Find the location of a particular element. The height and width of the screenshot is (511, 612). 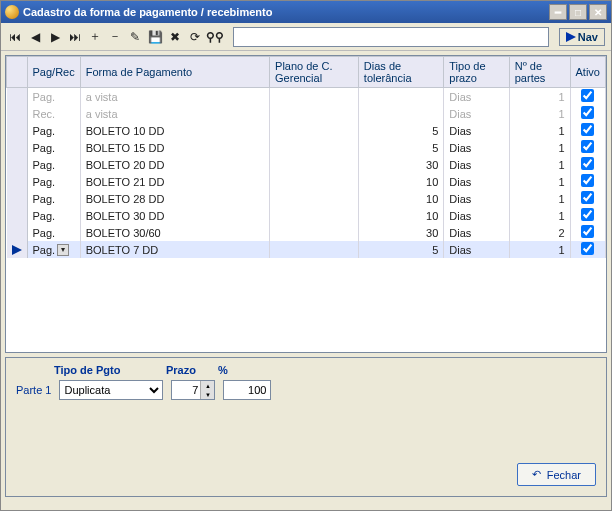

pct-input is located at coordinates (247, 390).